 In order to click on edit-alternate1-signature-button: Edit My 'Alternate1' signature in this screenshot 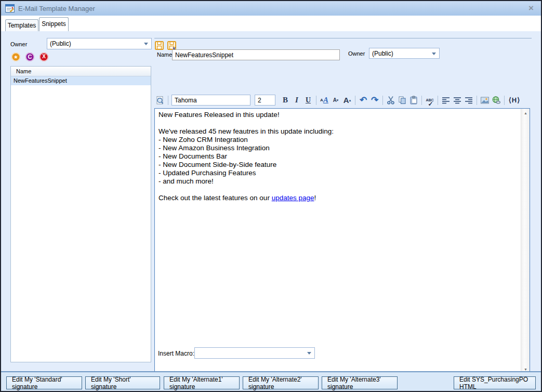, I will do `click(202, 383)`.